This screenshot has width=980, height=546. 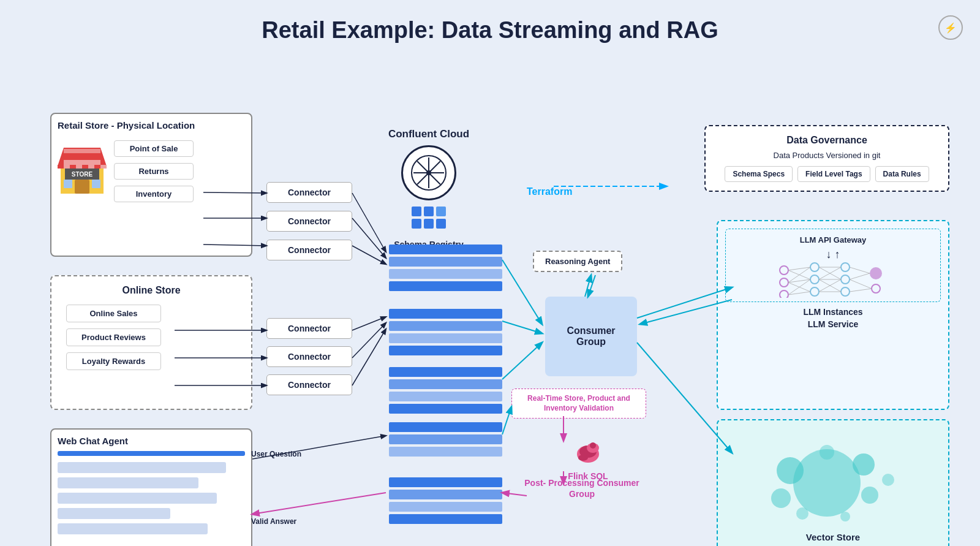 What do you see at coordinates (151, 487) in the screenshot?
I see `webchat-box: Web Chat Agent` at bounding box center [151, 487].